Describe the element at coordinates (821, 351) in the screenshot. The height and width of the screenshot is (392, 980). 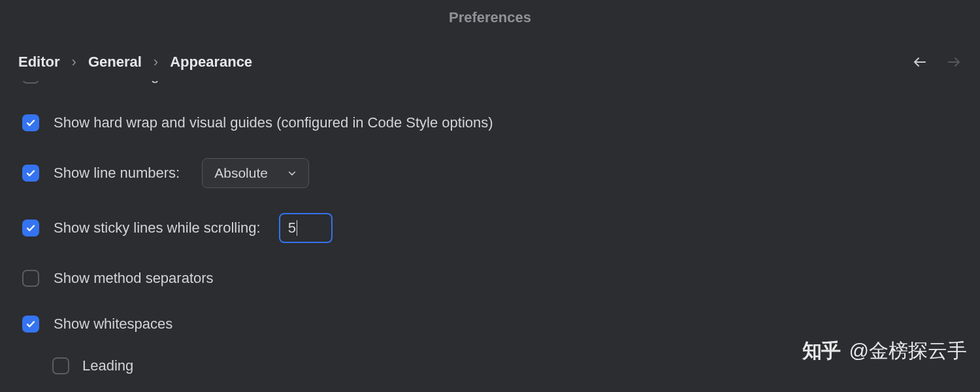
I see `zhihu-logo-icon: 知乎` at that location.